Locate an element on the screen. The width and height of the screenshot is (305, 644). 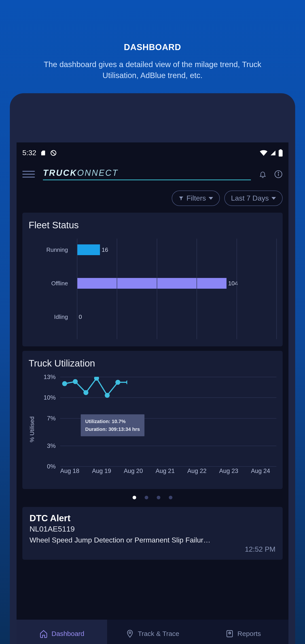
filters-row: Filters Last 7 Days is located at coordinates (152, 200).